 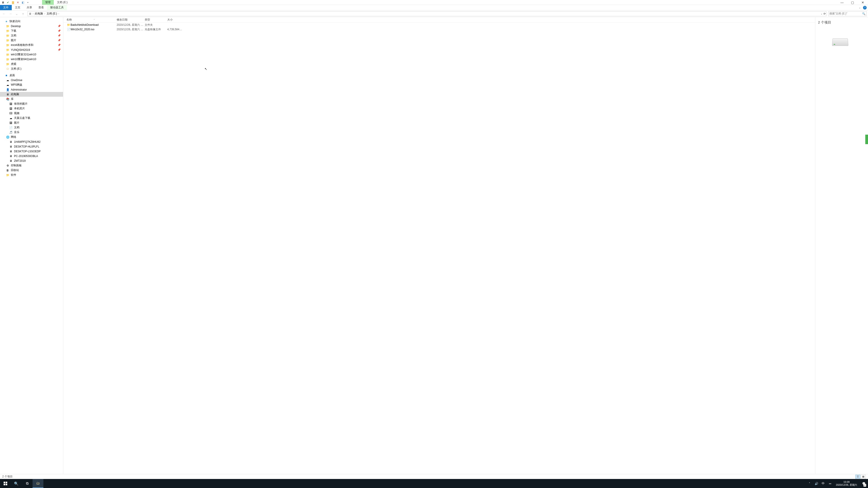 I want to click on navigation-pane: ★ 快速访问 📁Desktop📌📁下载📌📁文档📌📁图片📌📁excel表格制作求和…, so click(x=32, y=246).